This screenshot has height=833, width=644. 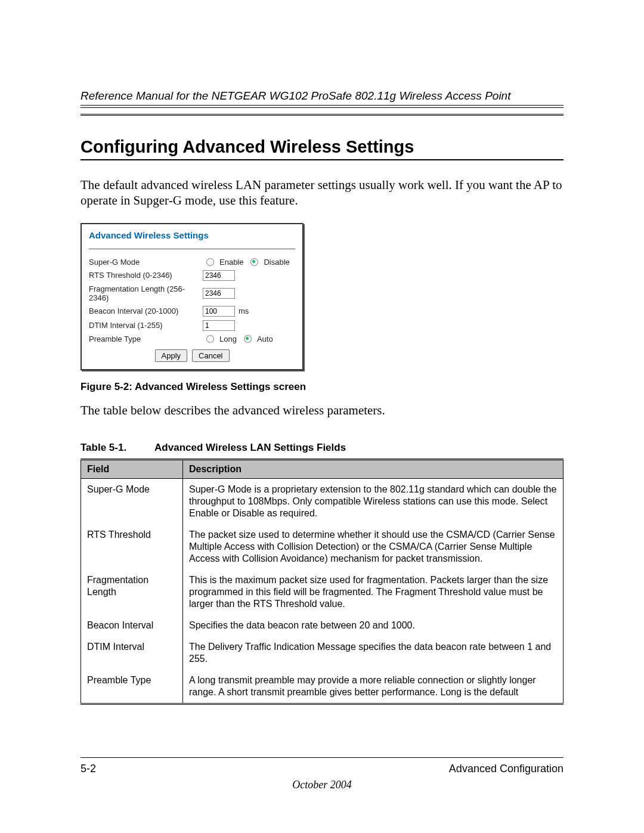 I want to click on input-beacon-interval, so click(x=219, y=311).